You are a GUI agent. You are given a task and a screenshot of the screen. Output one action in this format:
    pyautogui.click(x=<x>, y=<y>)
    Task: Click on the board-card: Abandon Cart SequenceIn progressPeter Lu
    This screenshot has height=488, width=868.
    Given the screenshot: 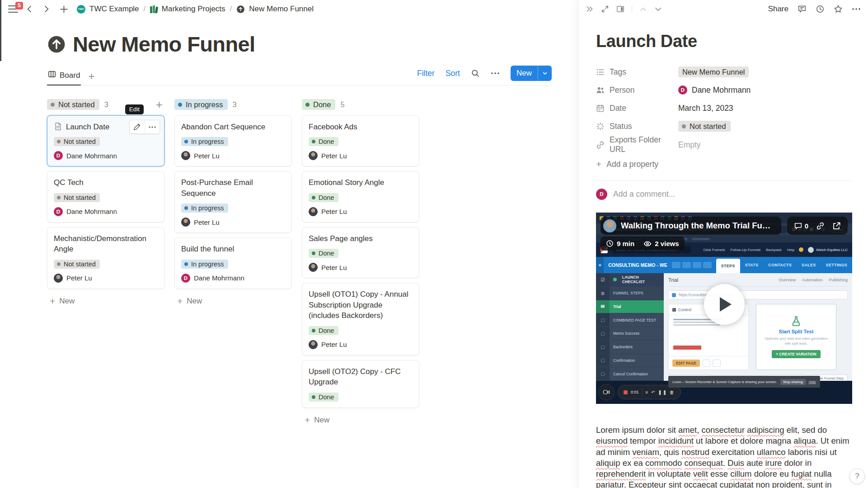 What is the action you would take?
    pyautogui.click(x=233, y=141)
    